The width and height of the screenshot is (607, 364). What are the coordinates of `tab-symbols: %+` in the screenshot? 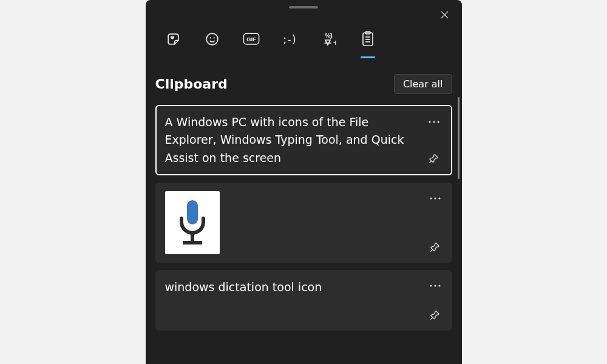 It's located at (329, 39).